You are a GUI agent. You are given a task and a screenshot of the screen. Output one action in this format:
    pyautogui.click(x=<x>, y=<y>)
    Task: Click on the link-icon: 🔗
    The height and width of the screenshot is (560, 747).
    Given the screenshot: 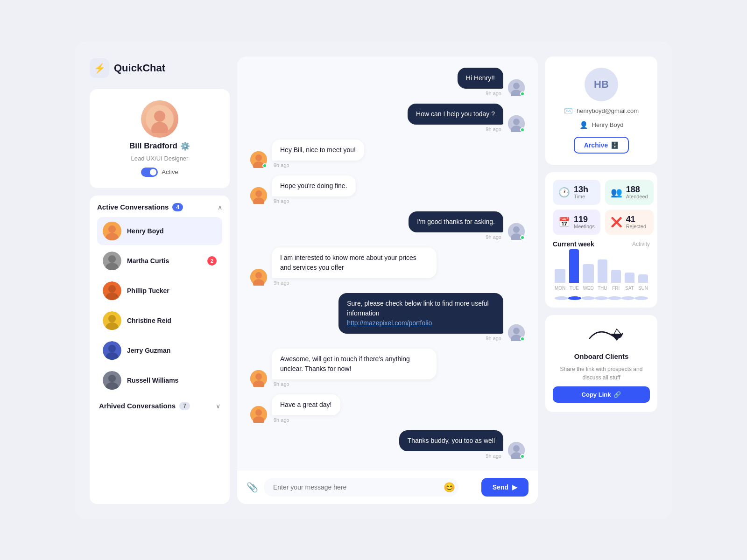 What is the action you would take?
    pyautogui.click(x=617, y=395)
    